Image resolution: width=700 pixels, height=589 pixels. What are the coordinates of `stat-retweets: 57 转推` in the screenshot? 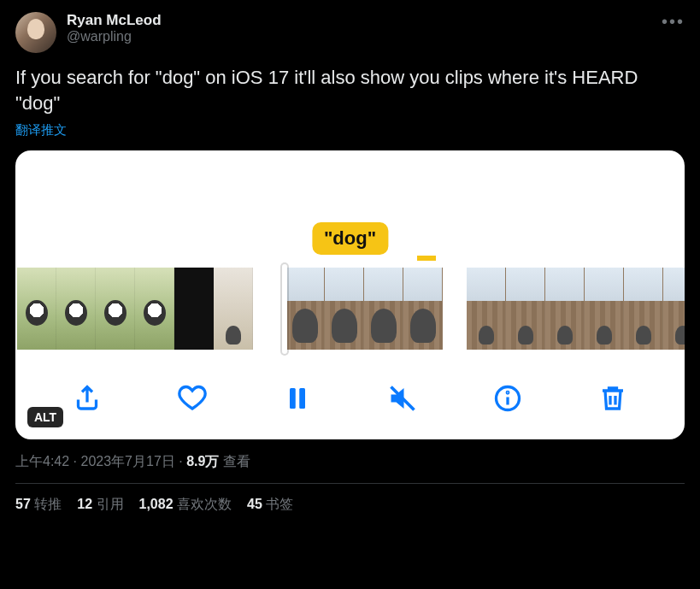 It's located at (38, 504).